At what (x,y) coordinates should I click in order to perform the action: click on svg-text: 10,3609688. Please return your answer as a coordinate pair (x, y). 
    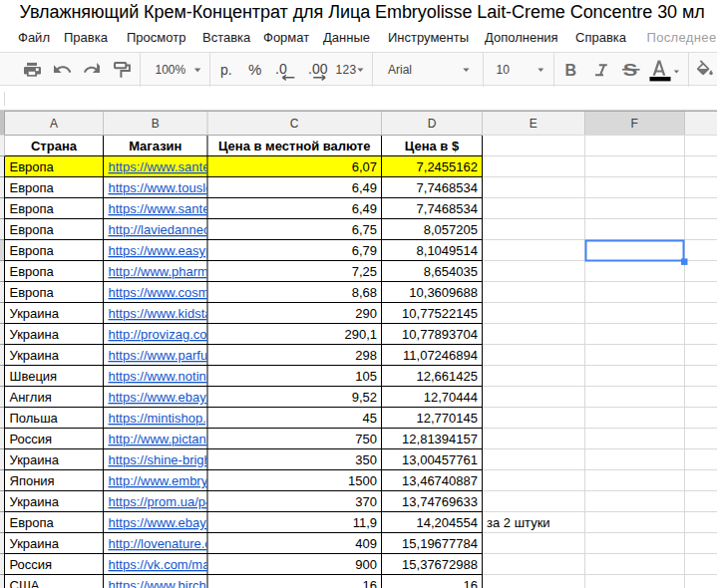
    Looking at the image, I should click on (443, 293).